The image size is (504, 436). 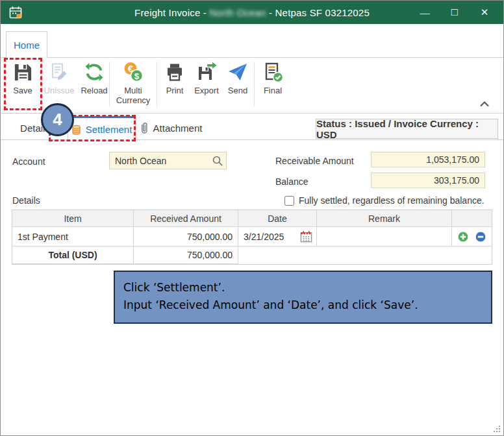 I want to click on maximize-button: □, so click(x=455, y=12).